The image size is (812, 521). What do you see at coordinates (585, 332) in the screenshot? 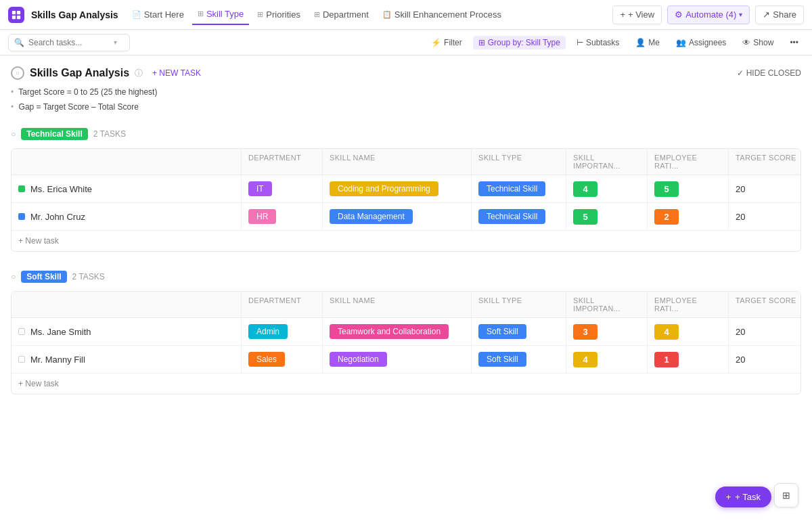
I see `importance-score-3: 3` at bounding box center [585, 332].